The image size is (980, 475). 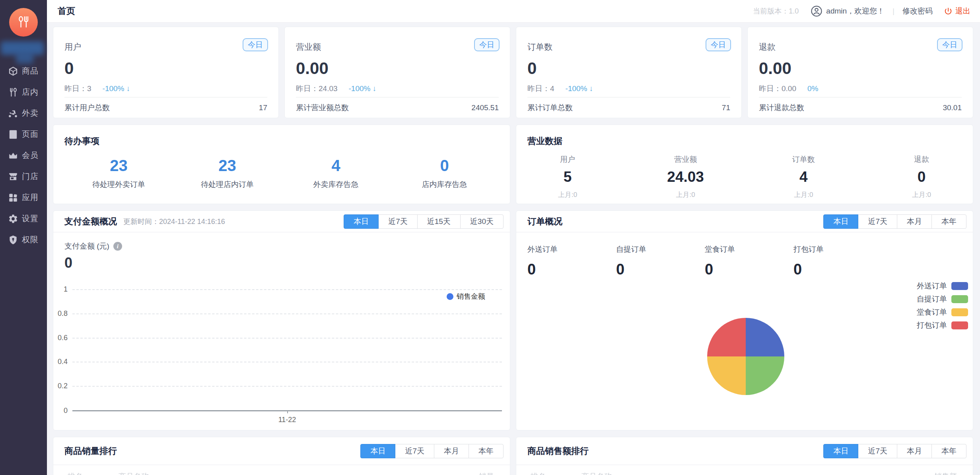 What do you see at coordinates (166, 68) in the screenshot?
I see `stat-value: 0` at bounding box center [166, 68].